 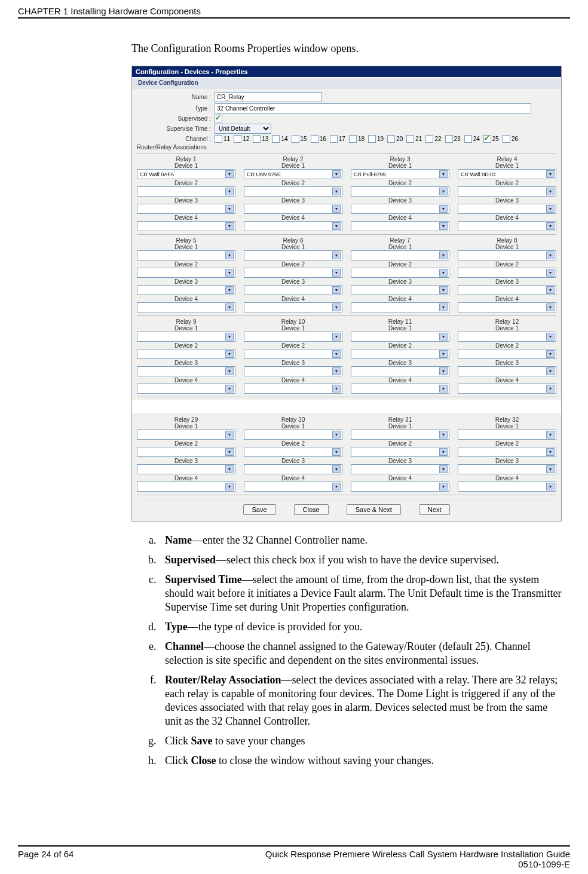 What do you see at coordinates (241, 139) in the screenshot?
I see `channel-12: 12` at bounding box center [241, 139].